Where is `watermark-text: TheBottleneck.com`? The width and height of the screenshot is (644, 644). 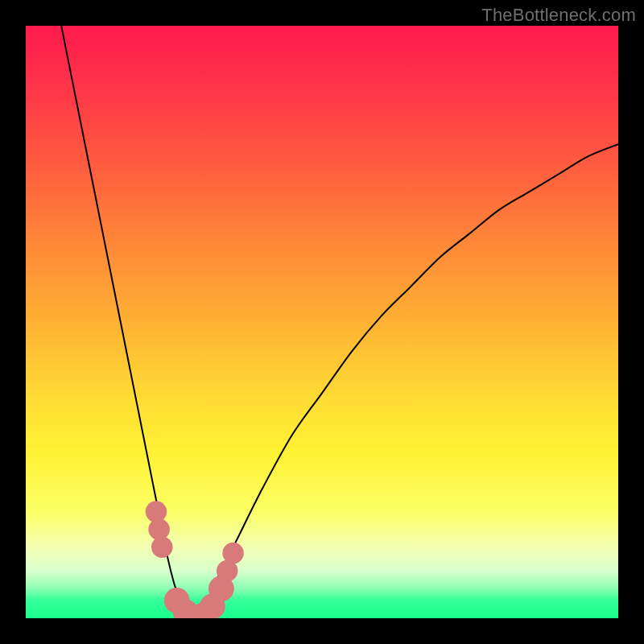
watermark-text: TheBottleneck.com is located at coordinates (559, 15).